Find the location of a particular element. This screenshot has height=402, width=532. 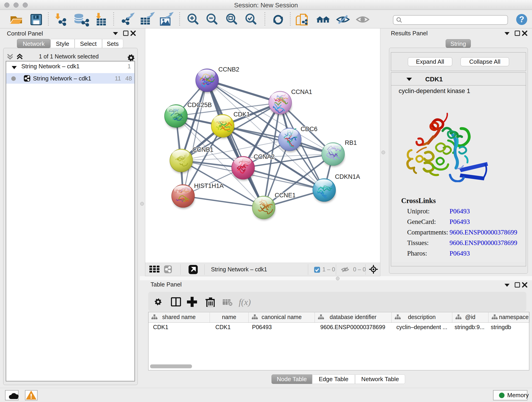

svg-text: CDC6 is located at coordinates (309, 129).